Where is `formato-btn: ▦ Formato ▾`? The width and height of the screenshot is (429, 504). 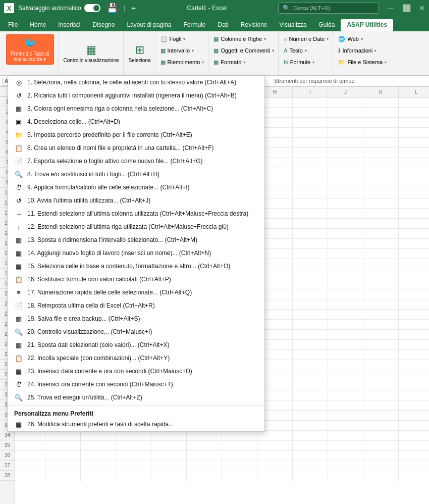
formato-btn: ▦ Formato ▾ is located at coordinates (244, 62).